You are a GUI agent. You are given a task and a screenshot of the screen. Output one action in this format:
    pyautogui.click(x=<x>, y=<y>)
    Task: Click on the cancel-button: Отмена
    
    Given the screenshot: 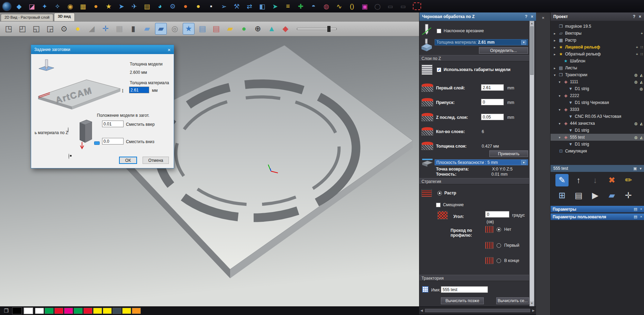 What is the action you would take?
    pyautogui.click(x=156, y=160)
    